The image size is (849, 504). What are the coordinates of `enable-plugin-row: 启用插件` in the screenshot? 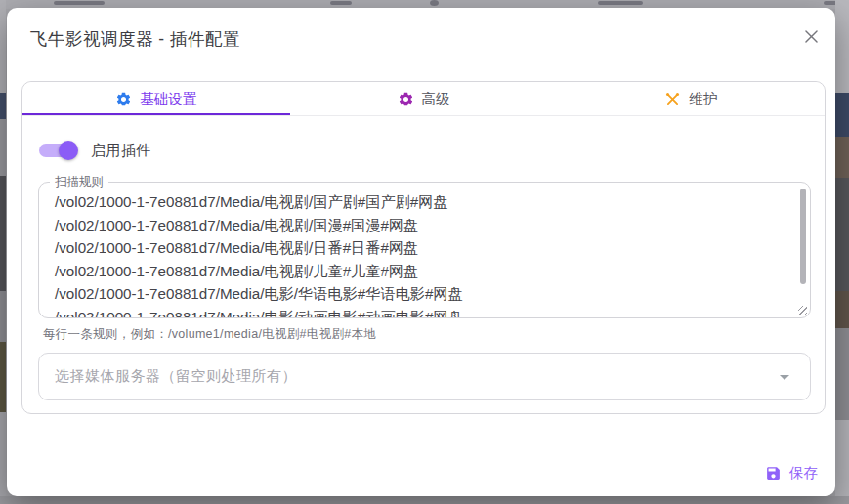 It's located at (96, 150).